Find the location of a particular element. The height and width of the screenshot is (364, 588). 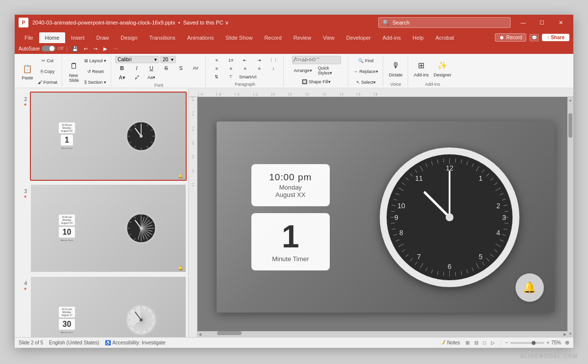

accessibility-status: ♿ Accessibility: Investigate is located at coordinates (135, 343).